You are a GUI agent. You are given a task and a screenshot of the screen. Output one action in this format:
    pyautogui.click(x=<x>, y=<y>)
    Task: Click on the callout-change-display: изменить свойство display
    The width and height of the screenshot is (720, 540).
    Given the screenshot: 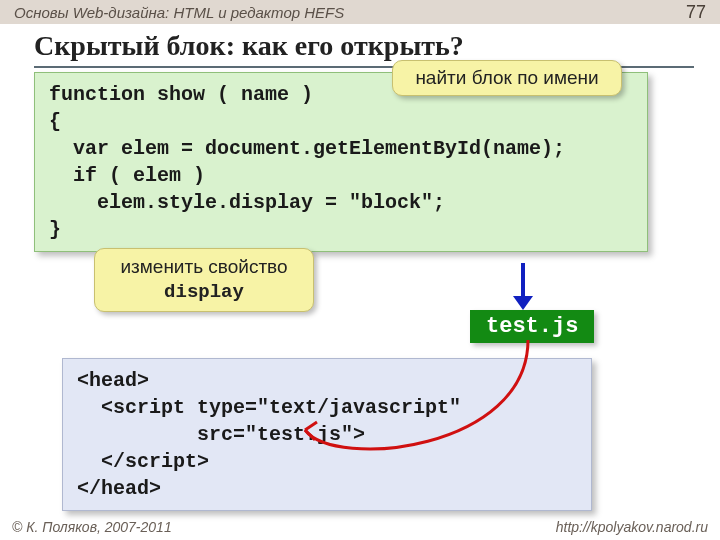 What is the action you would take?
    pyautogui.click(x=204, y=280)
    